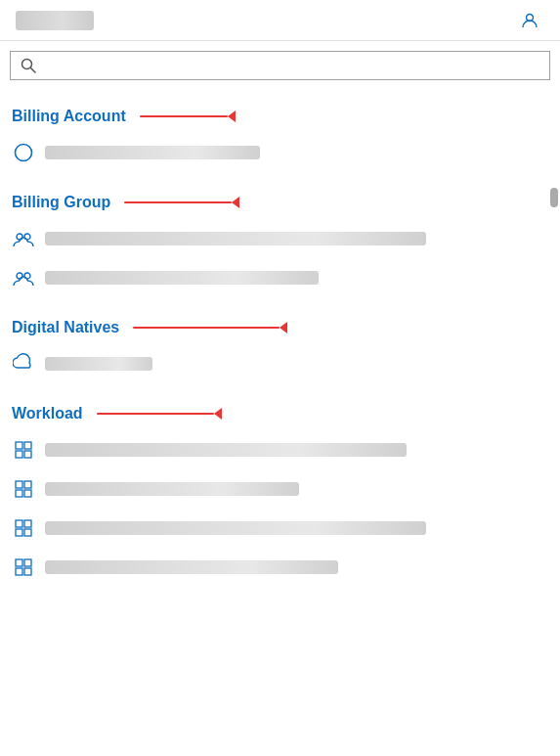 This screenshot has width=560, height=756. What do you see at coordinates (188, 116) in the screenshot?
I see `arrow-annotation-billing-account` at bounding box center [188, 116].